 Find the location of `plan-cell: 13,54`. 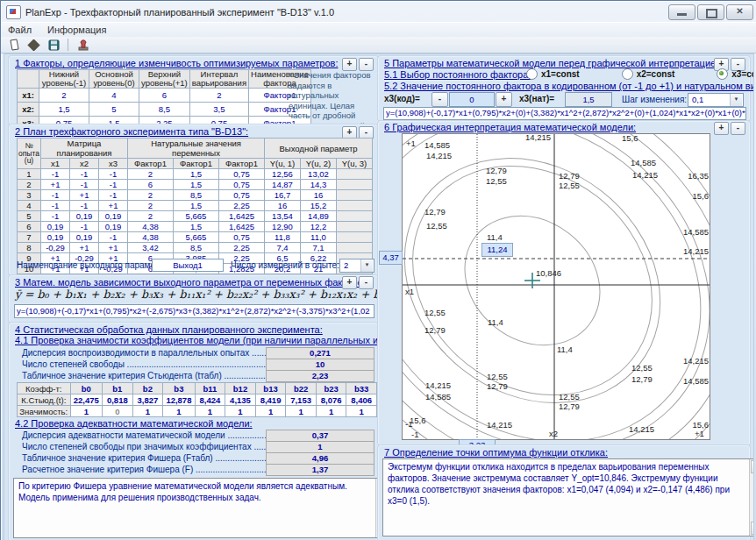

plan-cell: 13,54 is located at coordinates (282, 217).